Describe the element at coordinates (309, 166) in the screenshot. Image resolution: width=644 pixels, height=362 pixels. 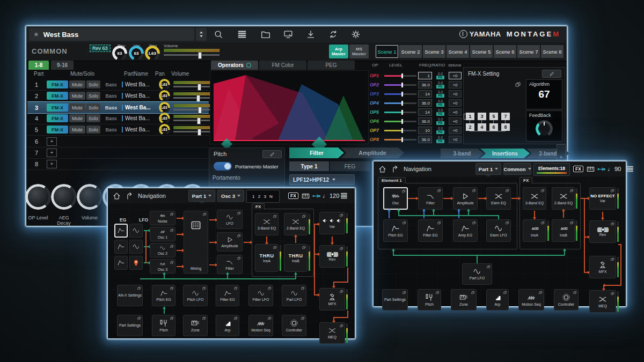
I see `filter-type1-tab: Type 1` at that location.